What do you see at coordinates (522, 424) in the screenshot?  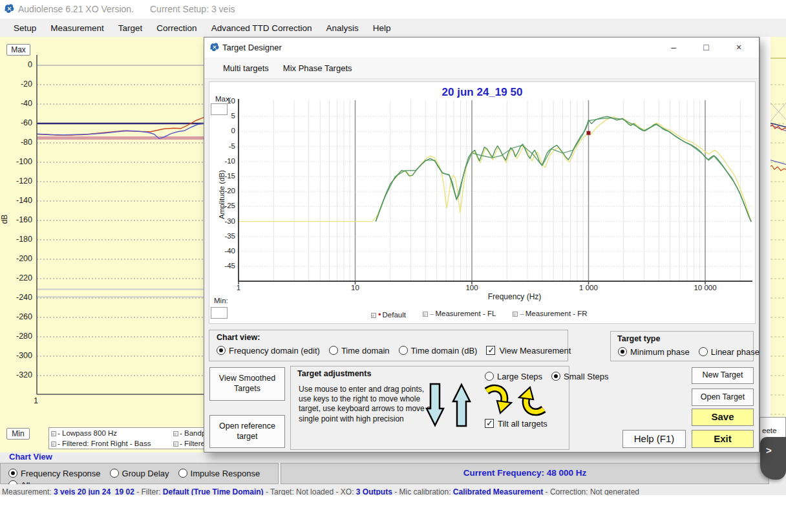 I see `checkbox-label: Tilt all targets` at bounding box center [522, 424].